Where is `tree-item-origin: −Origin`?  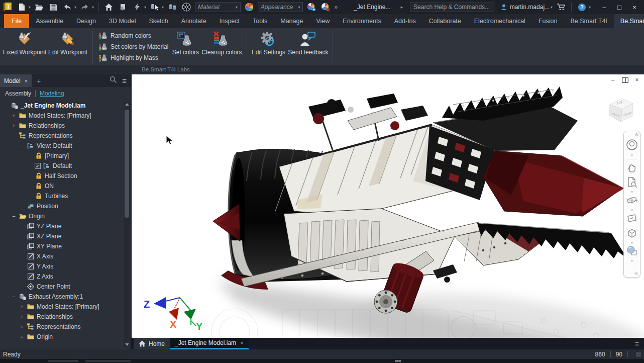 tree-item-origin: −Origin is located at coordinates (62, 216).